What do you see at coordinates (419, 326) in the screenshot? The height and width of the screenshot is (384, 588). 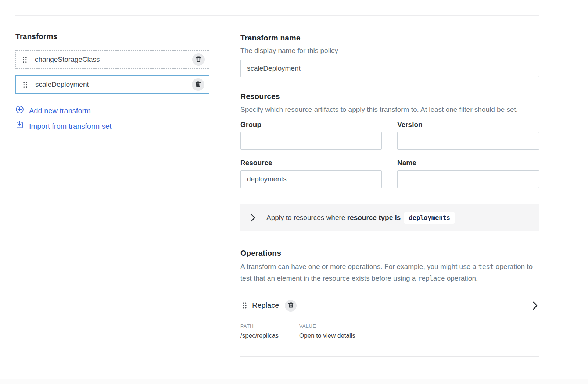 I see `value-label: VALUE` at bounding box center [419, 326].